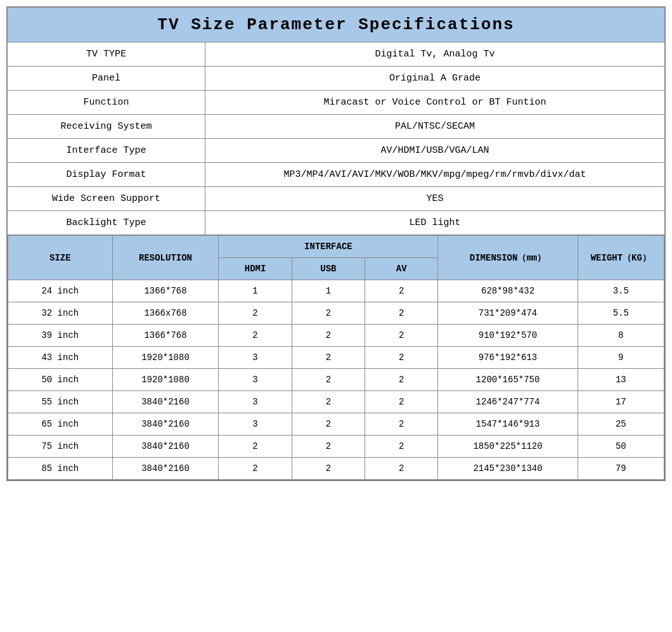 Image resolution: width=672 pixels, height=632 pixels. Describe the element at coordinates (621, 358) in the screenshot. I see `weight-cell-3: 9` at that location.